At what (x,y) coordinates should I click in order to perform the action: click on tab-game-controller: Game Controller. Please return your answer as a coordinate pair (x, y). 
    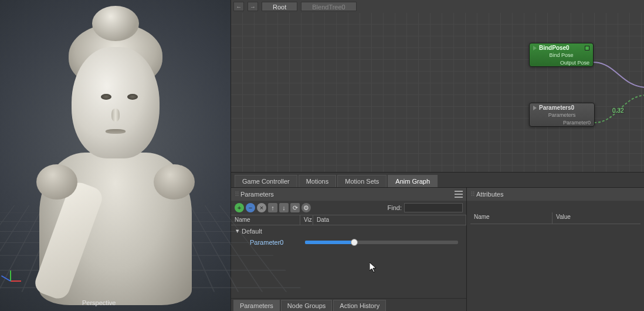
    Looking at the image, I should click on (266, 181).